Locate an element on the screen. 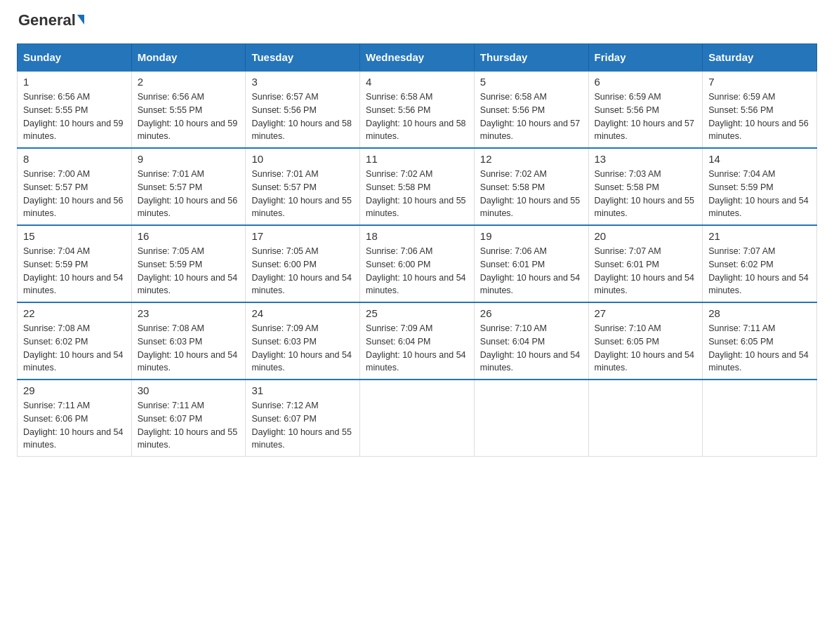 The image size is (834, 644). day-info: Sunrise: 7:02 AM Sunset: 5:58 PM Dayligh… is located at coordinates (417, 194).